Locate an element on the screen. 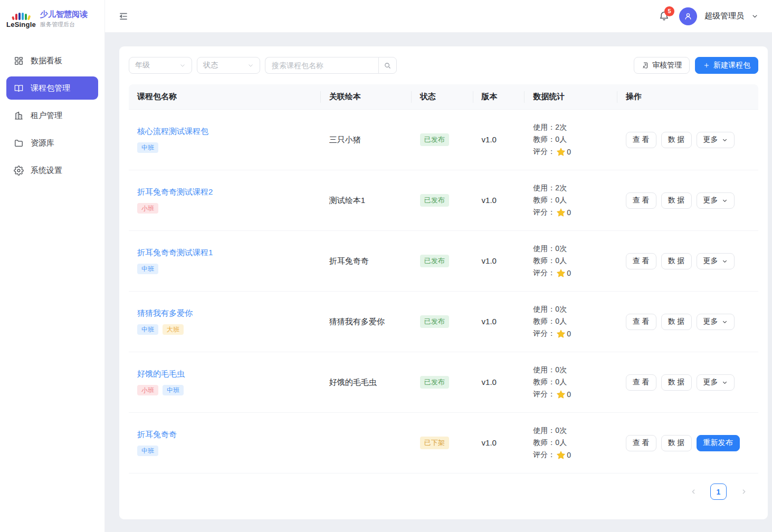 Image resolution: width=772 pixels, height=532 pixels. book-name: 三只小猪 is located at coordinates (345, 139).